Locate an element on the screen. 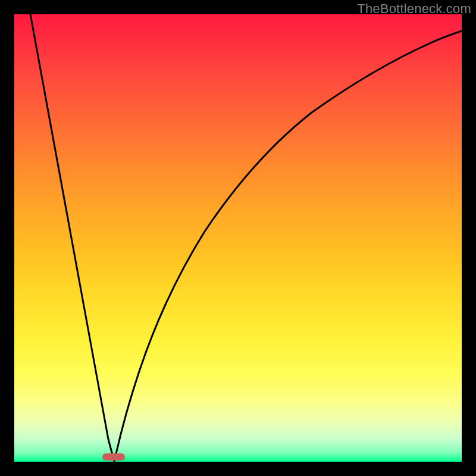 The width and height of the screenshot is (476, 476). optimal-marker is located at coordinates (114, 457).